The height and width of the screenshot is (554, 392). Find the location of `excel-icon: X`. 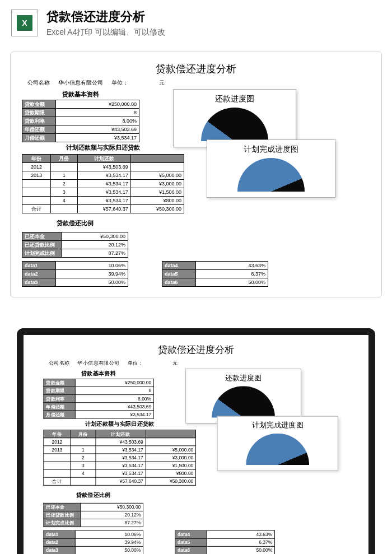

excel-icon: X is located at coordinates (25, 23).